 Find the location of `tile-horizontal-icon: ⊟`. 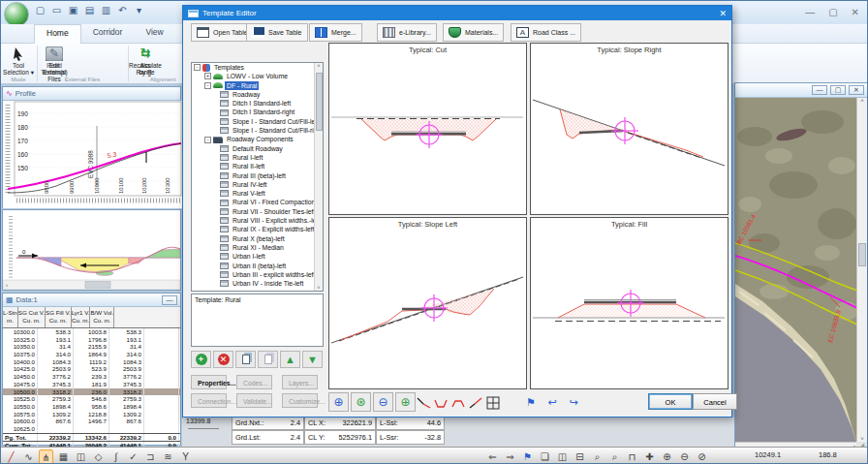

tile-horizontal-icon: ⊟ is located at coordinates (579, 457).